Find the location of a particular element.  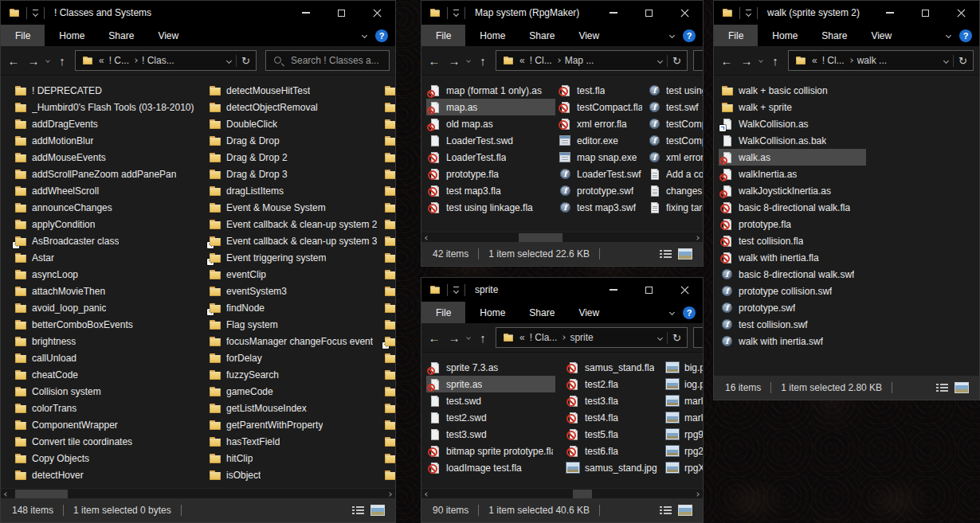

file-item: detectHover is located at coordinates (108, 474).